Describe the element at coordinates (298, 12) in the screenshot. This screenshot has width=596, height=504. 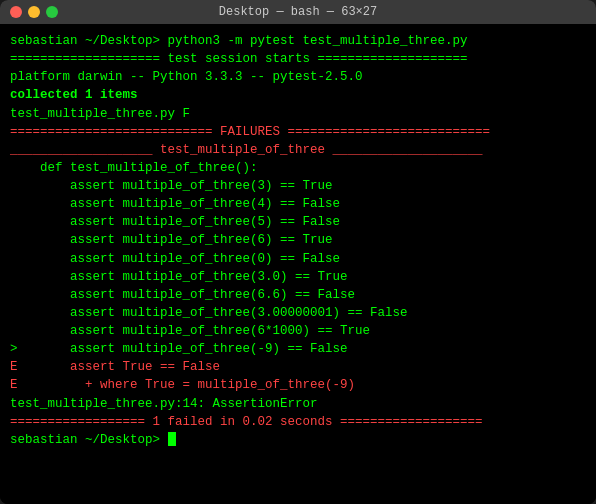
I see `titlebar: Desktop — bash — 63×27` at that location.